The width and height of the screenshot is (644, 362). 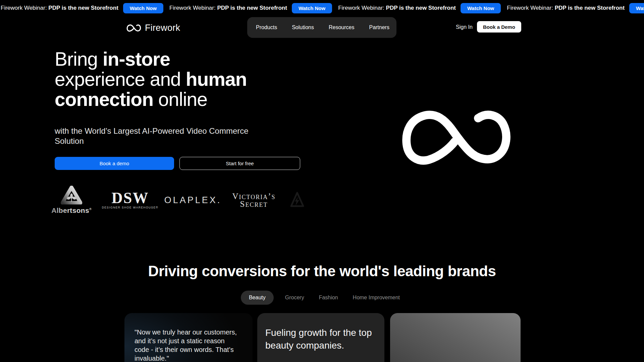 What do you see at coordinates (120, 79) in the screenshot?
I see `heading-regular: experience and` at bounding box center [120, 79].